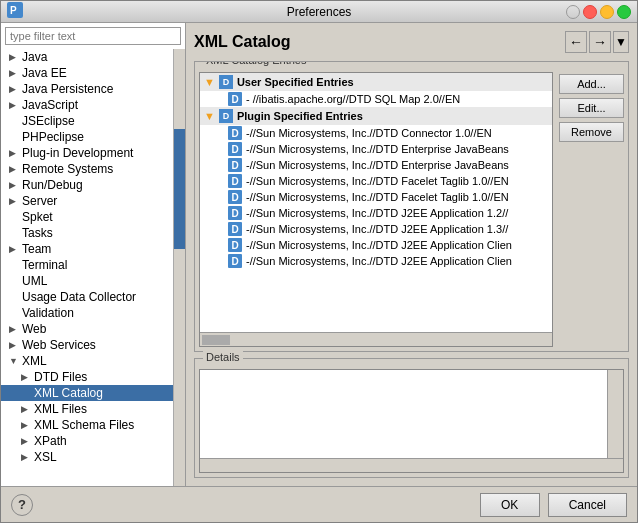  Describe the element at coordinates (87, 361) in the screenshot. I see `sidebar-item-xml: ▼ XML` at that location.